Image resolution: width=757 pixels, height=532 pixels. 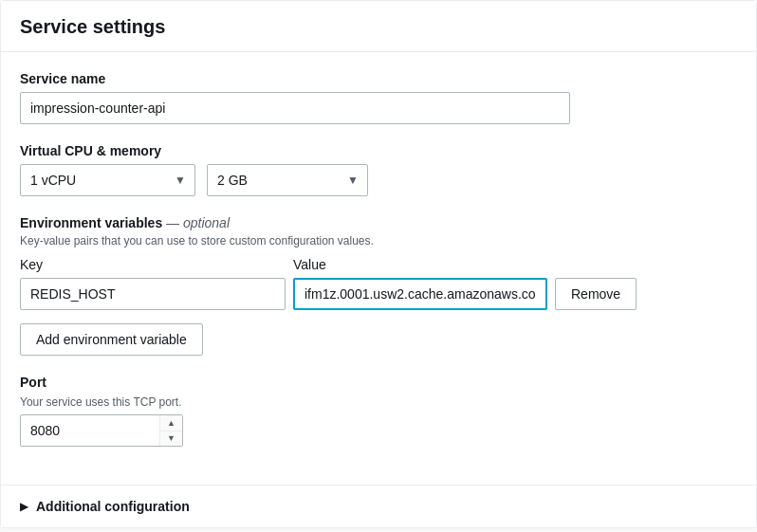 What do you see at coordinates (112, 339) in the screenshot?
I see `add-env-button: Add environment variable` at bounding box center [112, 339].